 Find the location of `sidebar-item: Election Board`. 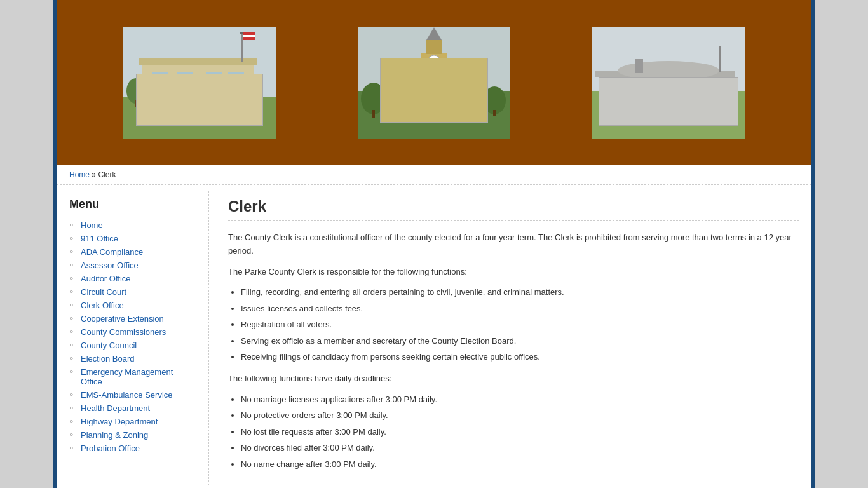

sidebar-item: Election Board is located at coordinates (132, 358).